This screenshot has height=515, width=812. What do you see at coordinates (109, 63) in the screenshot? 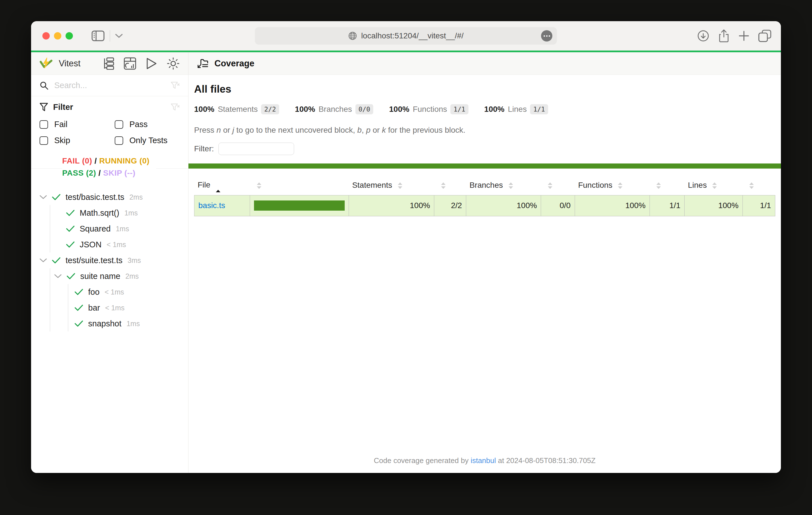
I see `collapse-tests-icon` at bounding box center [109, 63].